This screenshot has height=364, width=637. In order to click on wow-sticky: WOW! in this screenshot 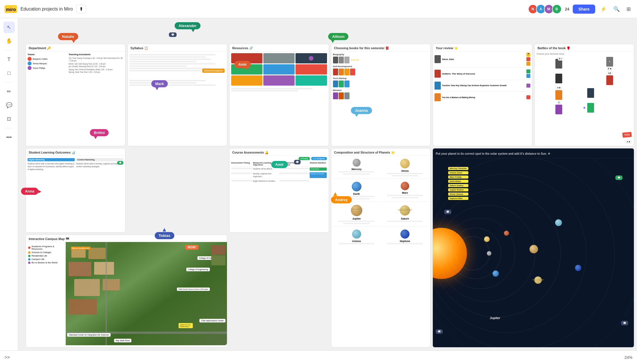, I will do `click(192, 247)`.